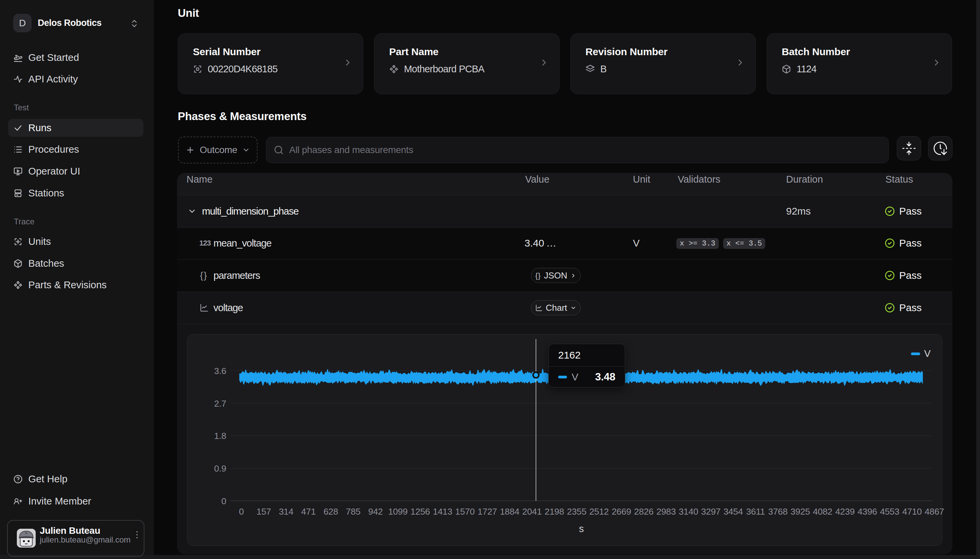 The height and width of the screenshot is (559, 980). Describe the element at coordinates (465, 511) in the screenshot. I see `svg-text: 1570` at that location.